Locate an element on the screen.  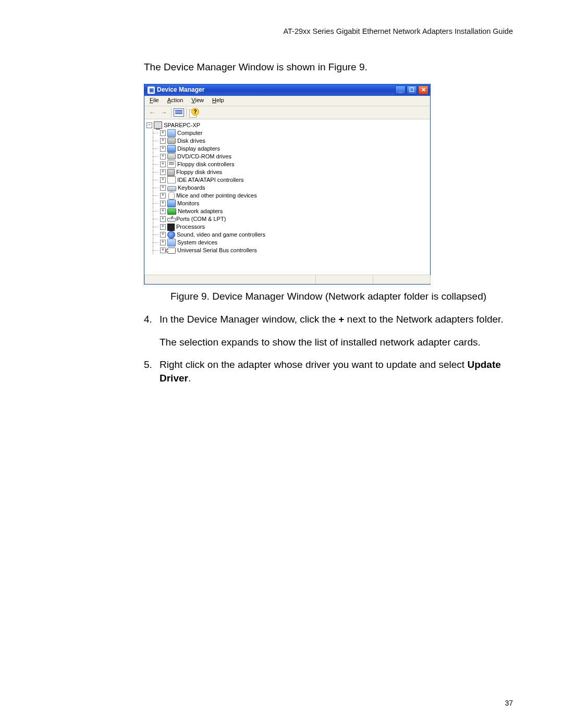
steps-list: 4.In the Device Manager window, click th… is located at coordinates (328, 349).